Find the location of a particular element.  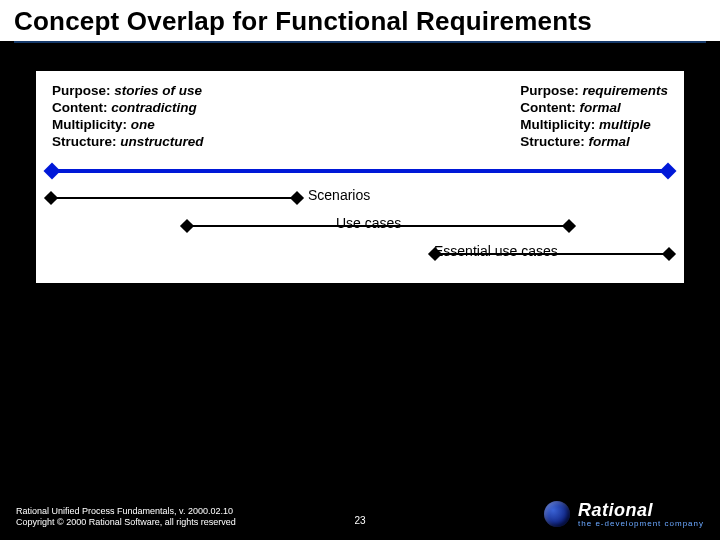

prop-purpose-left: Purpose: stories of use is located at coordinates (128, 92).